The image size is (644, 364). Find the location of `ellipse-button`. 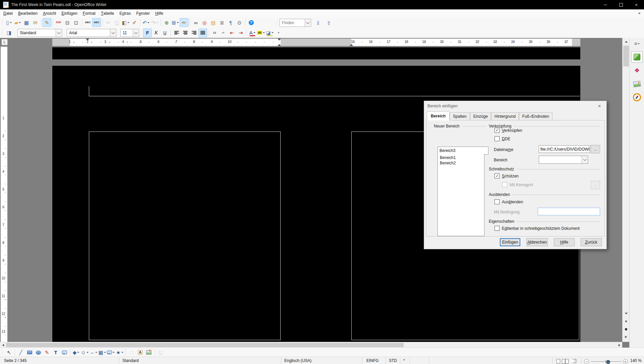

ellipse-button is located at coordinates (38, 353).